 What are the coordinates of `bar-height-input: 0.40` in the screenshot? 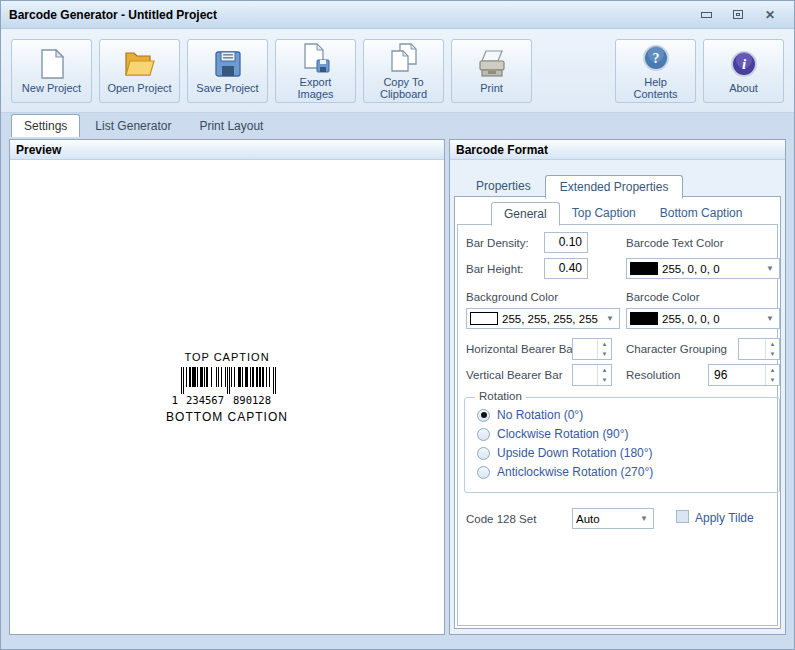 It's located at (566, 268).